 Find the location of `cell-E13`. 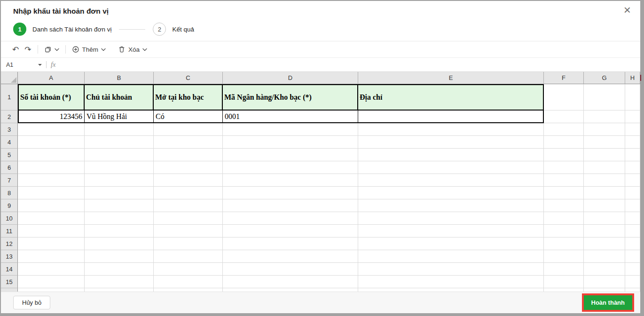

cell-E13 is located at coordinates (451, 257).